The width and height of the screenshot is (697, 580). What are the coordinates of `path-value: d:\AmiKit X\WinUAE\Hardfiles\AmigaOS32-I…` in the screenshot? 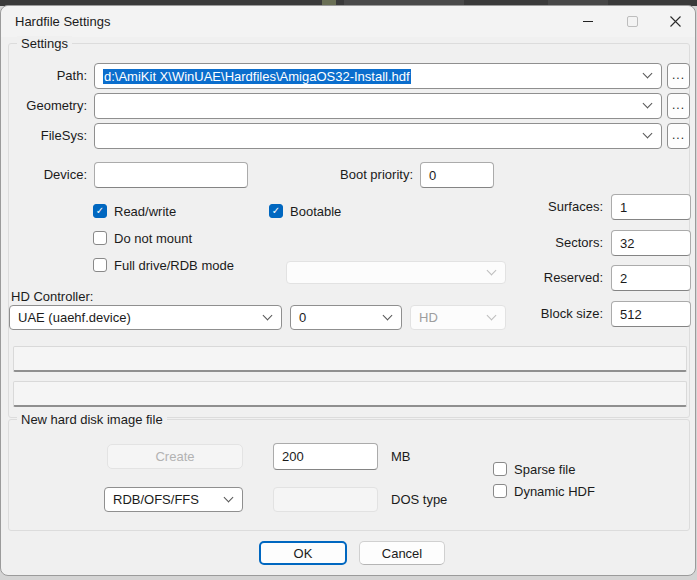 It's located at (257, 76).